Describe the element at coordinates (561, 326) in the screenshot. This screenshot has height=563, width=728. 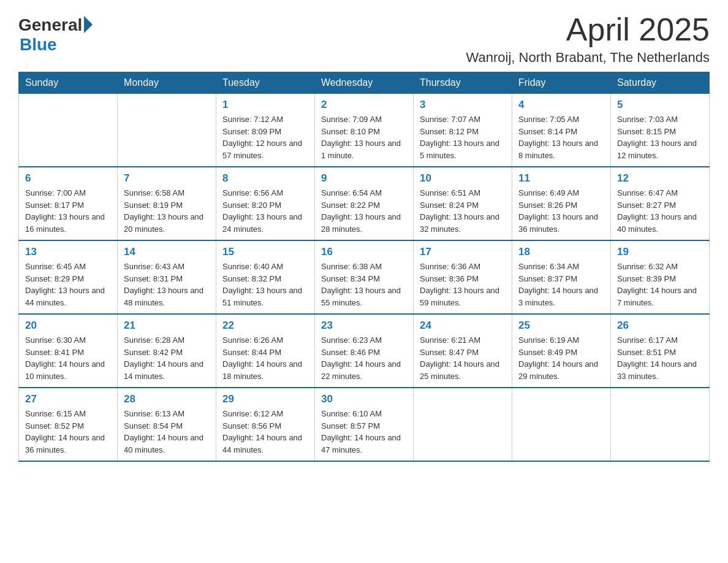
I see `day-number: 25` at that location.